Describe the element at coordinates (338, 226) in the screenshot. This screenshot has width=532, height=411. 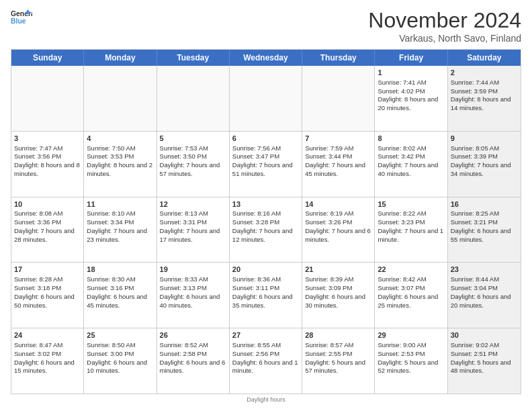
I see `day-info: Sunrise: 8:19 AM Sunset: 3:26 PM Dayligh…` at that location.